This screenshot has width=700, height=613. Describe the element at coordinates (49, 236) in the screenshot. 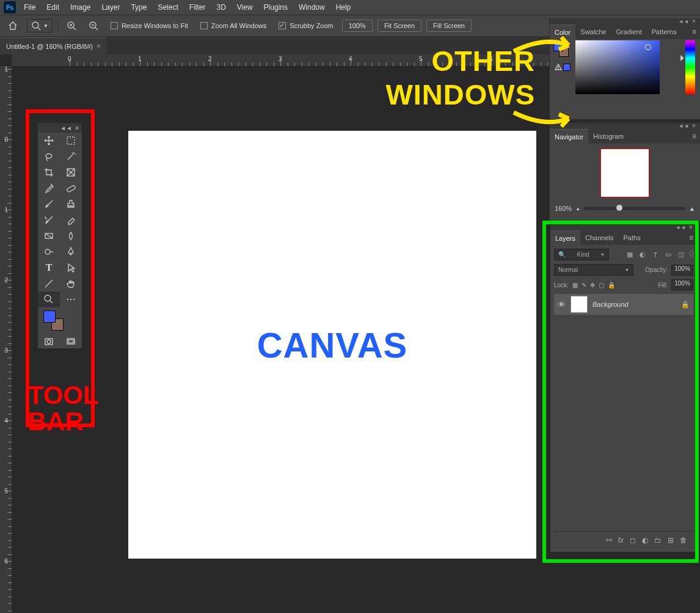

I see `gradient-tool` at that location.